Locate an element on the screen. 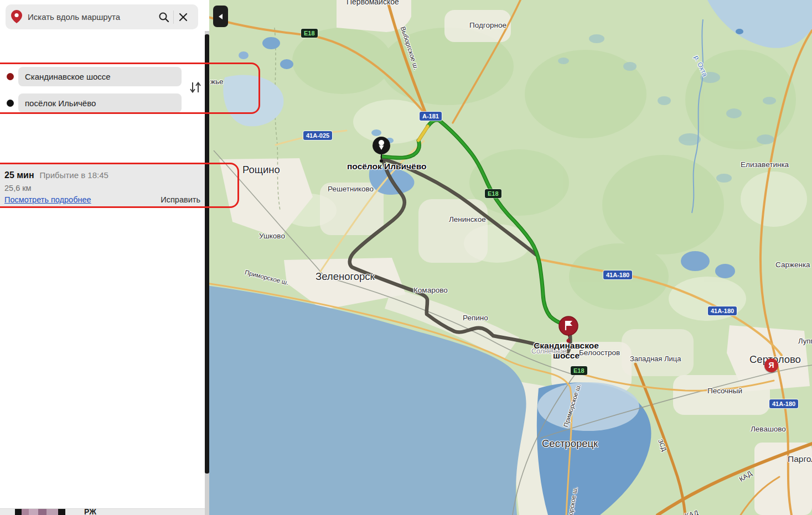 This screenshot has height=515, width=812. search-input is located at coordinates (91, 17).